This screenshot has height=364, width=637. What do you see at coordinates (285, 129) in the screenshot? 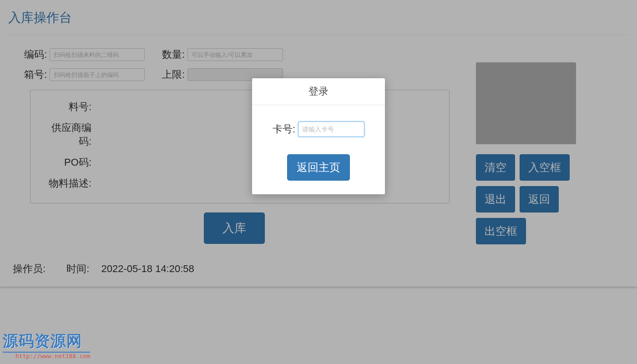
I see `card-label: 卡号:` at bounding box center [285, 129].